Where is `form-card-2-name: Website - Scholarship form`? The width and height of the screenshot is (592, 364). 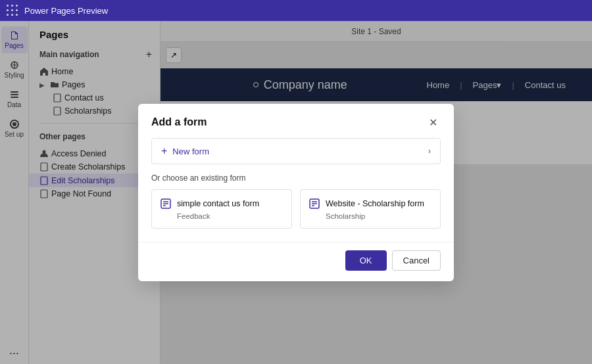
form-card-2-name: Website - Scholarship form is located at coordinates (375, 204).